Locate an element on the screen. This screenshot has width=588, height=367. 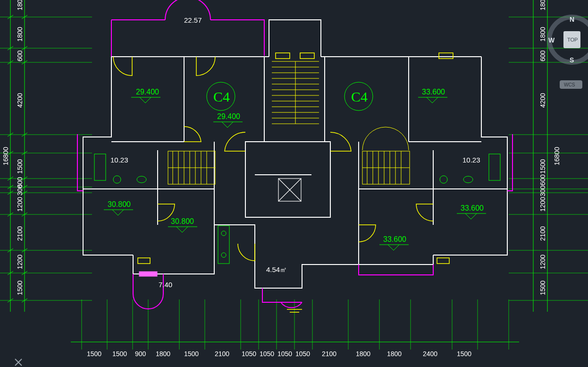
dim-right-9: 1200 is located at coordinates (543, 262).